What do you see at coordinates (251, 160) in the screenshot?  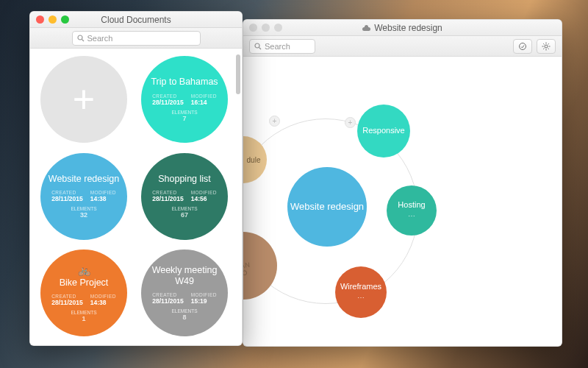 I see `node-label: dule` at bounding box center [251, 160].